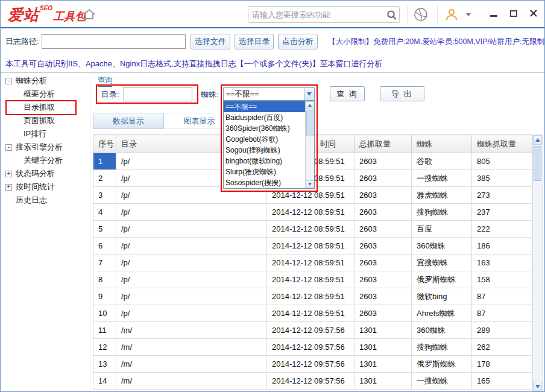  Describe the element at coordinates (158, 94) in the screenshot. I see `dir-input` at that location.